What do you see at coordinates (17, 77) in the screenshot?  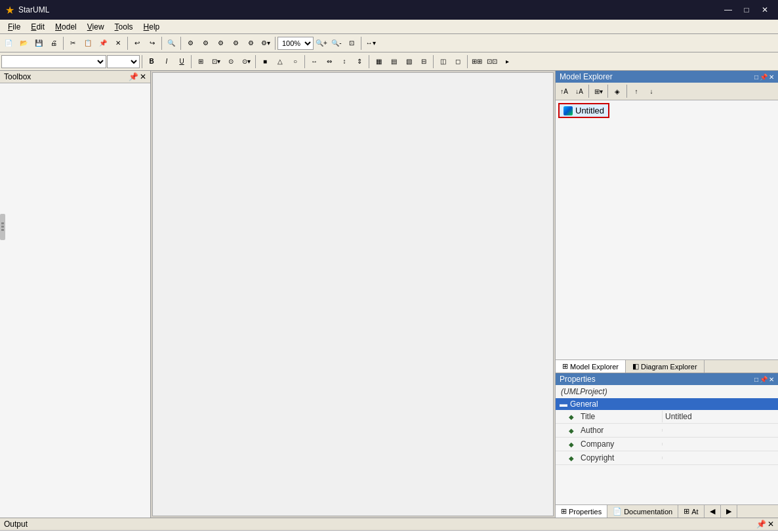 I see `toolbox-title: Toolbox` at bounding box center [17, 77].